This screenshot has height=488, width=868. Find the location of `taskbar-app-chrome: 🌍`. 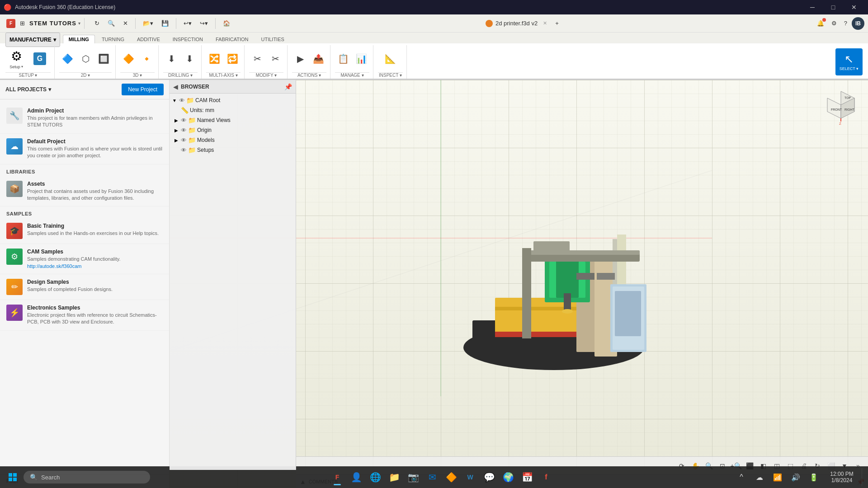

taskbar-app-chrome: 🌍 is located at coordinates (508, 477).